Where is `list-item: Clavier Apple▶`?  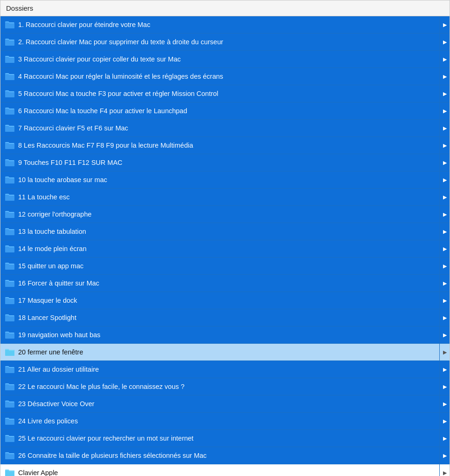
list-item: Clavier Apple▶ is located at coordinates (225, 470).